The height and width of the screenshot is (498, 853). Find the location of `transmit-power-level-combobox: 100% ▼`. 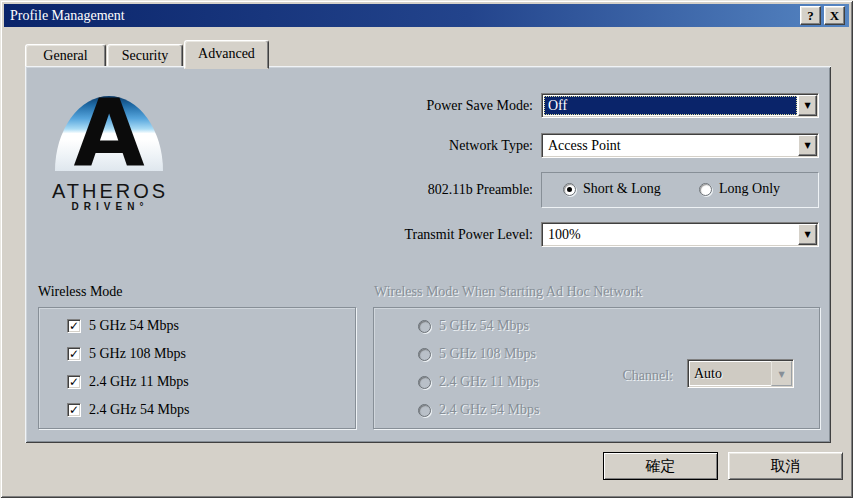

transmit-power-level-combobox: 100% ▼ is located at coordinates (680, 234).